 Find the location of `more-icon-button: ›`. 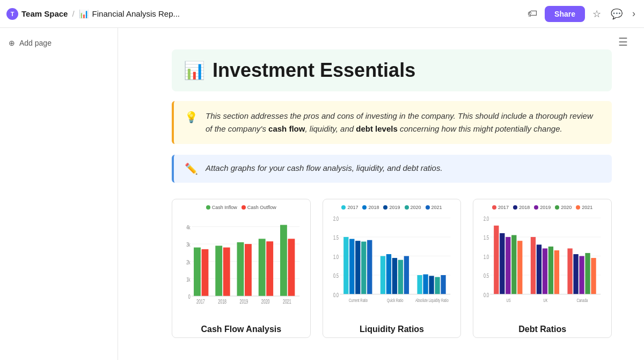

more-icon-button: › is located at coordinates (634, 14).